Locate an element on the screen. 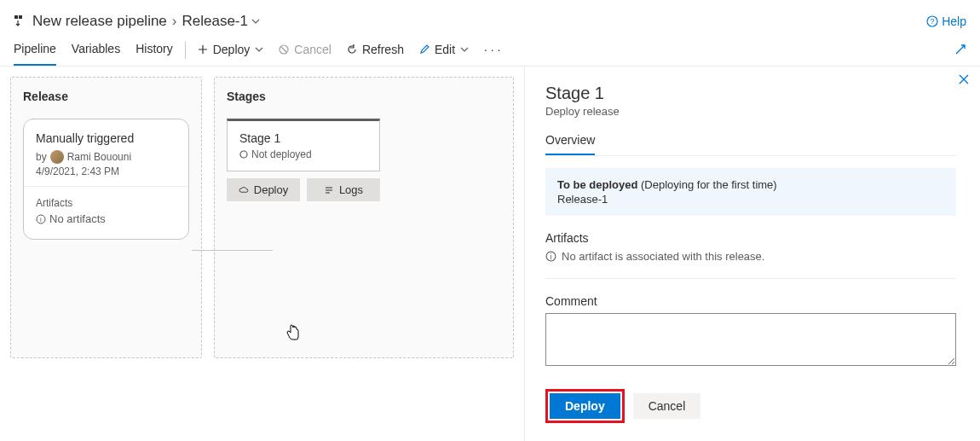  cancel-toolbar-button: Cancel is located at coordinates (308, 54).